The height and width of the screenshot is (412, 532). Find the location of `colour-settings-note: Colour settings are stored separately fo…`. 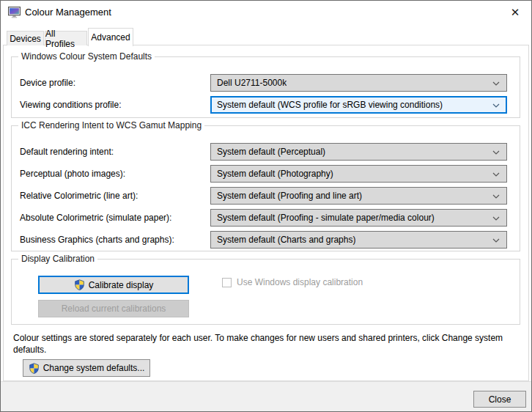

colour-settings-note: Colour settings are stored separately fo… is located at coordinates (265, 344).